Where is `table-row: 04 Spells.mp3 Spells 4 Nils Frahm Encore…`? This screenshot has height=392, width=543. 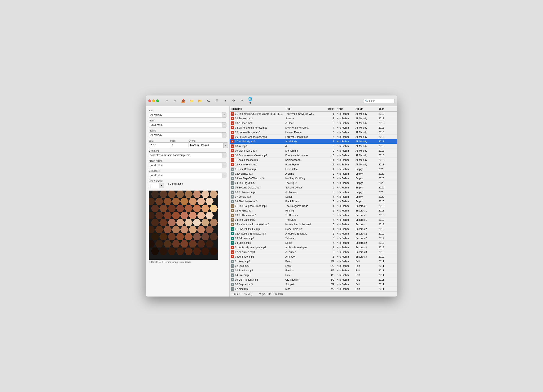
table-row: 04 Spells.mp3 Spells 4 Nils Frahm Encore… is located at coordinates (313, 243).